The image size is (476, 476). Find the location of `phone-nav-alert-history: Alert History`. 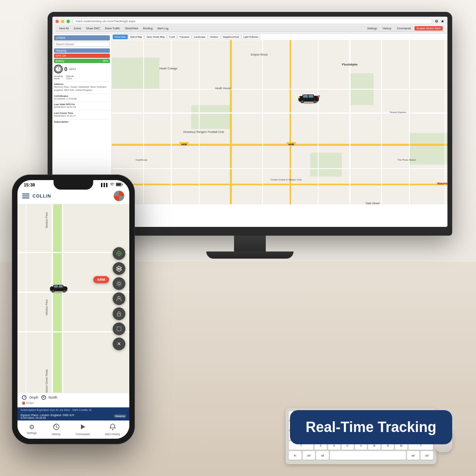

phone-nav-alert-history: Alert History is located at coordinates (113, 429).